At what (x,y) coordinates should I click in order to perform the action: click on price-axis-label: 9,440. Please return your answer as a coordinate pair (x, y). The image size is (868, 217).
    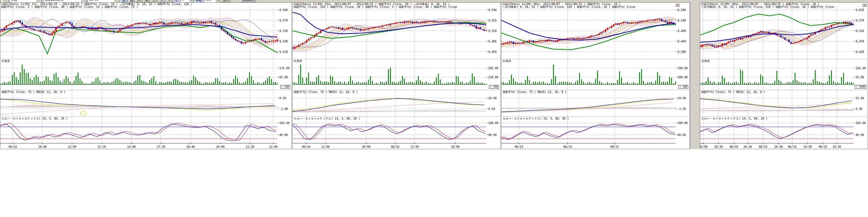
    Looking at the image, I should click on (682, 41).